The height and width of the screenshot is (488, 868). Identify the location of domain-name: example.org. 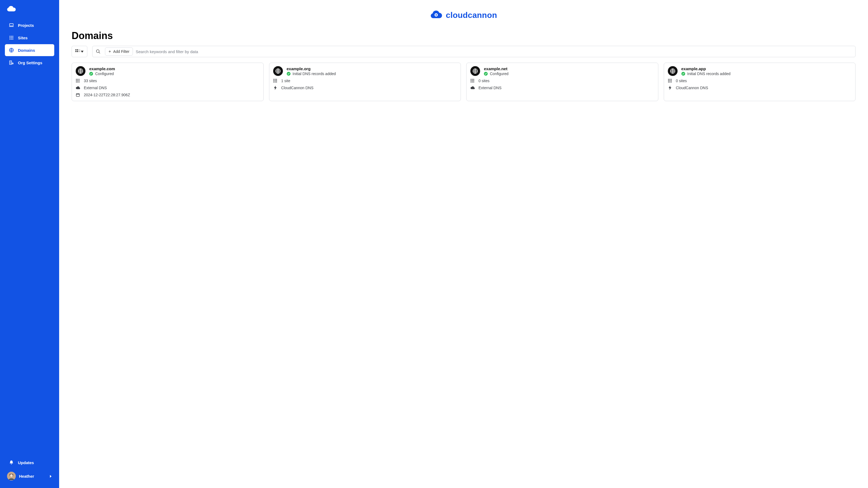
(311, 69).